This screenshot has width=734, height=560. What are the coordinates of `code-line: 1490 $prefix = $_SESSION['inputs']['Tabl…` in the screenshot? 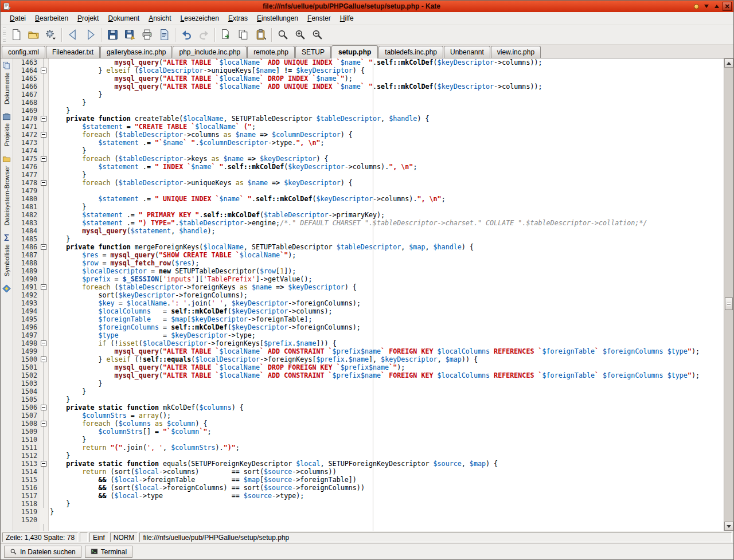 It's located at (368, 279).